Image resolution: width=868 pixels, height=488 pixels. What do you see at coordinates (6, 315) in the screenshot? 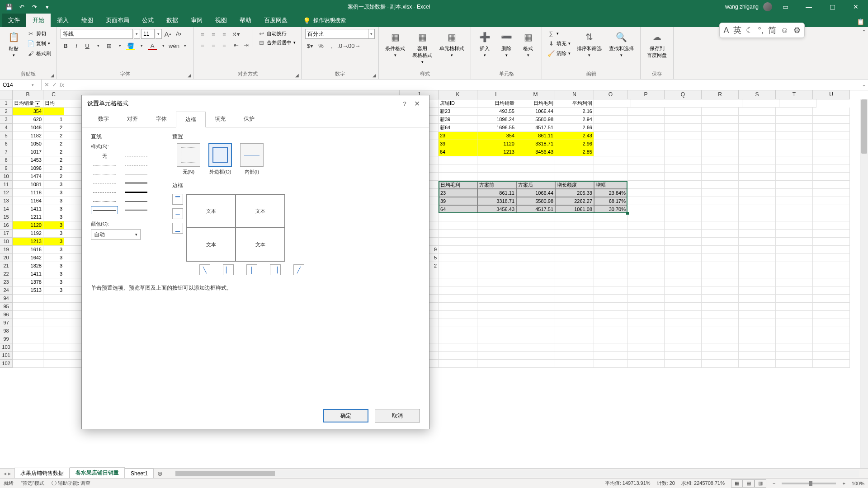
I see `row-header: 96` at bounding box center [6, 315].